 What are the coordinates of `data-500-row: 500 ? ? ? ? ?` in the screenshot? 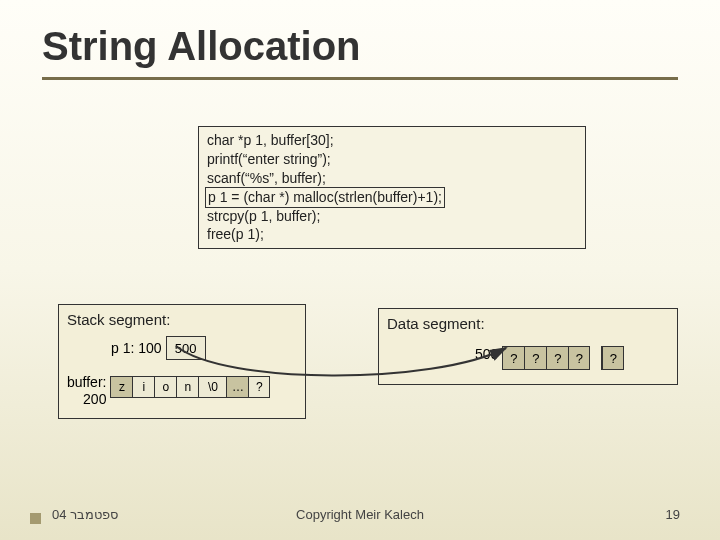 It's located at (528, 355).